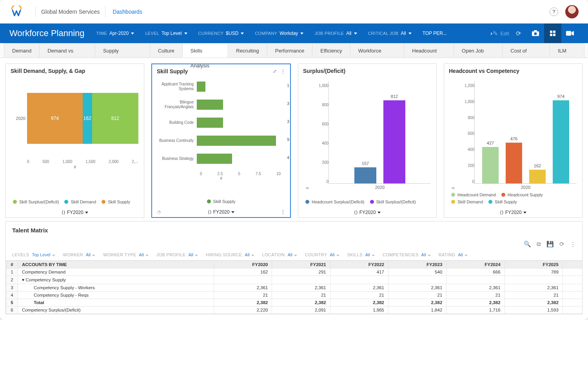 This screenshot has width=588, height=377. I want to click on tab-workforce-actions: Workforce Actions, so click(377, 50).